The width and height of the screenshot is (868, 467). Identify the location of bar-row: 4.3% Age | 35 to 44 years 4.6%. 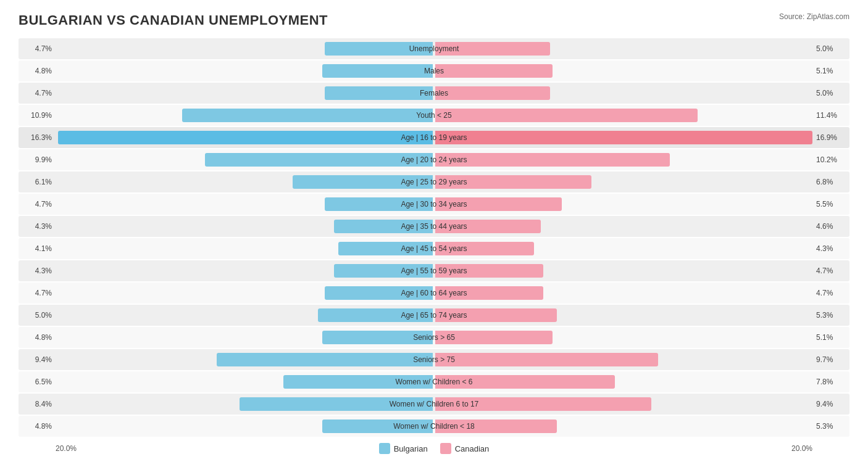
(434, 226).